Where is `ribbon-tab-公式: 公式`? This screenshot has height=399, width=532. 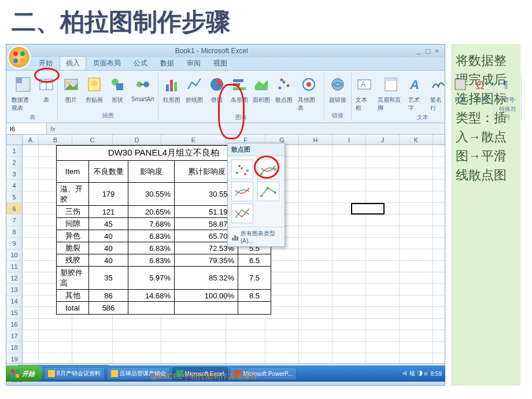 ribbon-tab-公式: 公式 is located at coordinates (141, 64).